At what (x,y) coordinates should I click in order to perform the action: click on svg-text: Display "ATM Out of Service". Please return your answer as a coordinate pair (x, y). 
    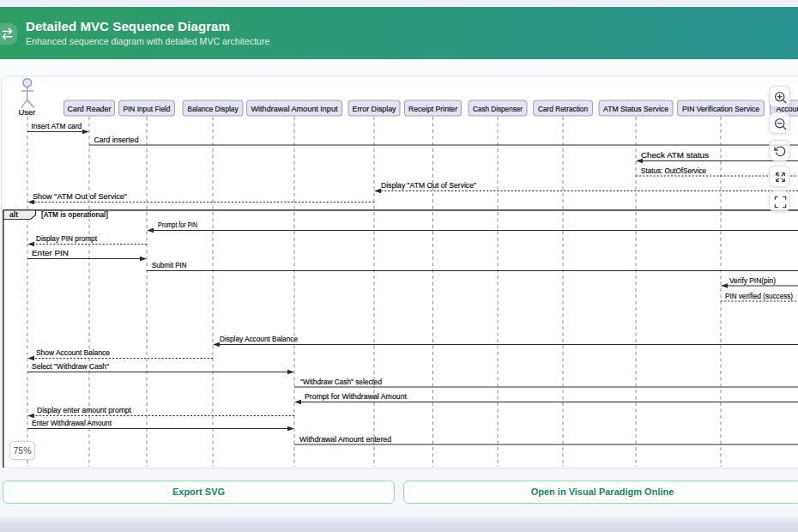
    Looking at the image, I should click on (429, 185).